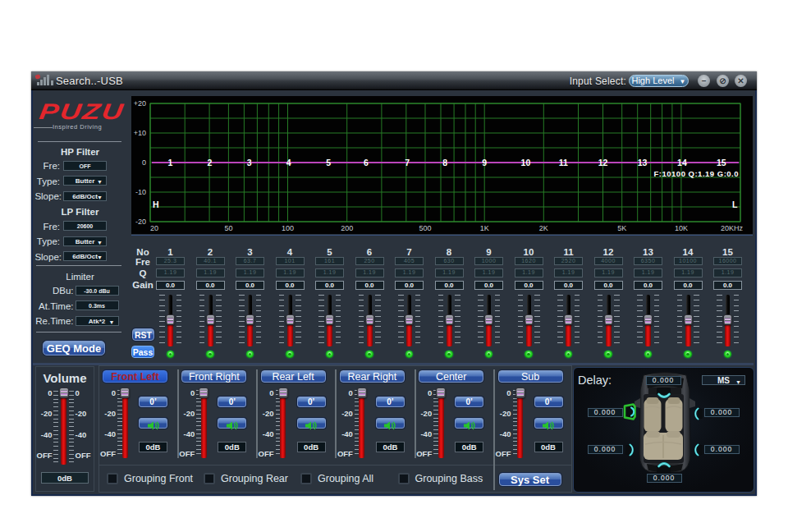 The width and height of the screenshot is (788, 532). What do you see at coordinates (732, 228) in the screenshot?
I see `svg-text: 20KHz` at bounding box center [732, 228].